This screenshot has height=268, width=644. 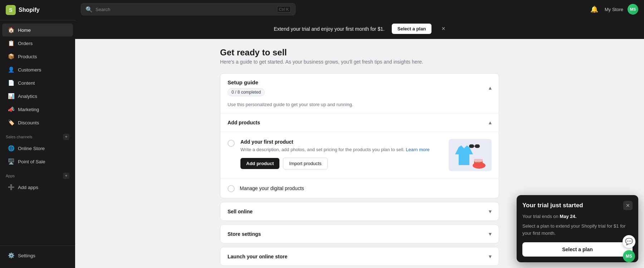 What do you see at coordinates (38, 134) in the screenshot?
I see `sidebar: S Shopify 🏠Home📋Orders📦Products👤Customer…` at bounding box center [38, 134].